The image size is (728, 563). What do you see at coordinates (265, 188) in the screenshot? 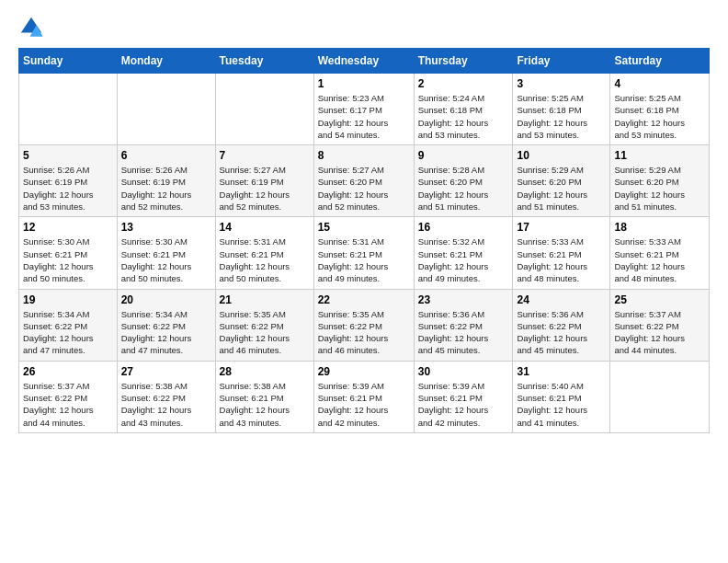
I see `day-info: Sunrise: 5:27 AM Sunset: 6:19 PM Dayligh…` at bounding box center [265, 188].